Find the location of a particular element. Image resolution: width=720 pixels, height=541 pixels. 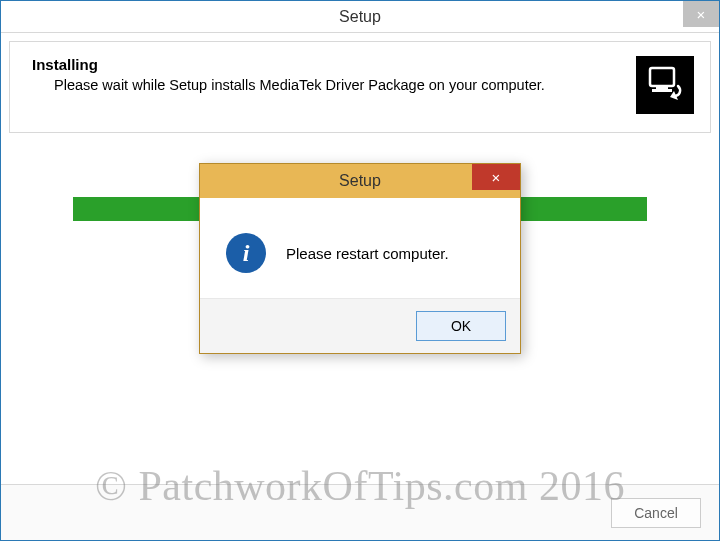

dialog-footer: OK is located at coordinates (360, 326).